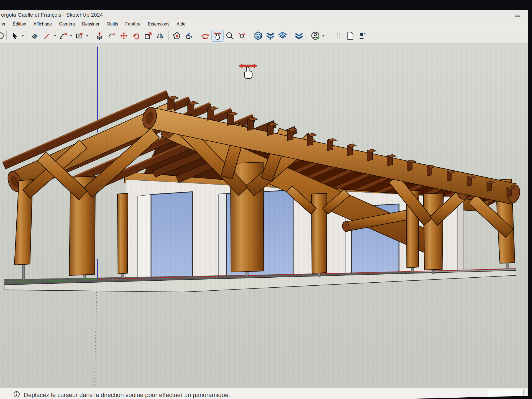 This screenshot has width=532, height=399. What do you see at coordinates (112, 24) in the screenshot?
I see `menu-outils: Outils` at bounding box center [112, 24].